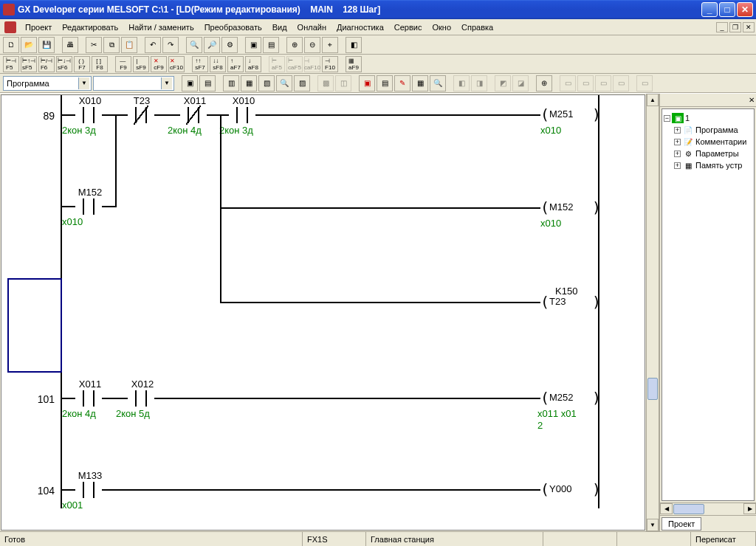 The width and height of the screenshot is (756, 546). What do you see at coordinates (681, 524) in the screenshot?
I see `tab-project: Проект` at bounding box center [681, 524].